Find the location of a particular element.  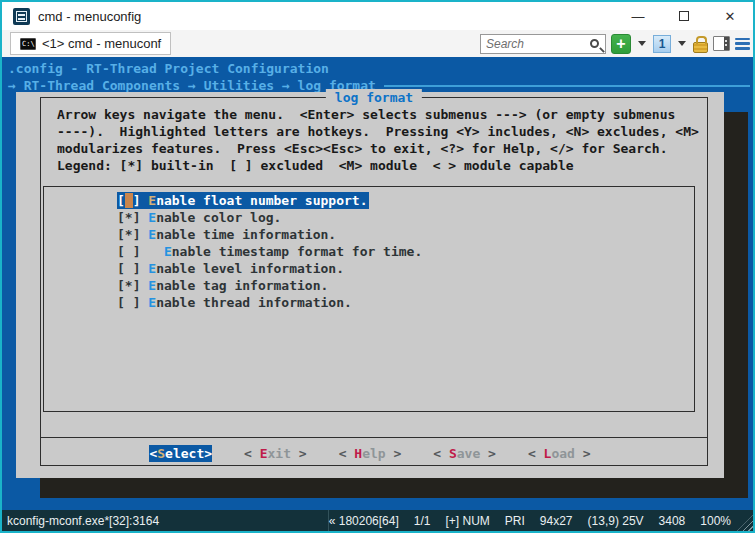

maximize-icon is located at coordinates (684, 16).